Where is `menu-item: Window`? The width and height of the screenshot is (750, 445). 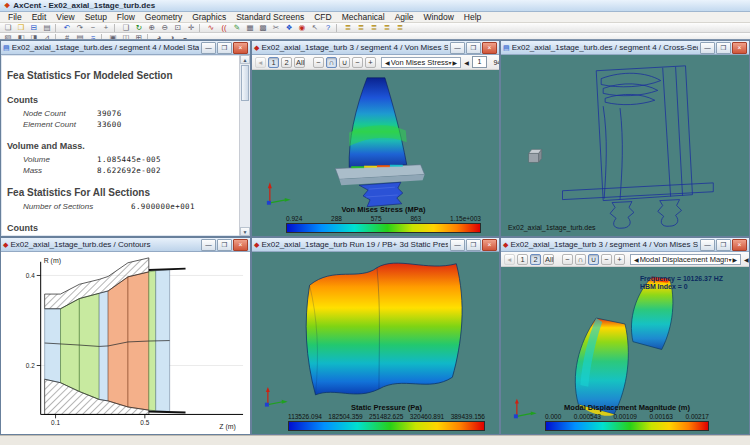
menu-item: Window is located at coordinates (439, 17).